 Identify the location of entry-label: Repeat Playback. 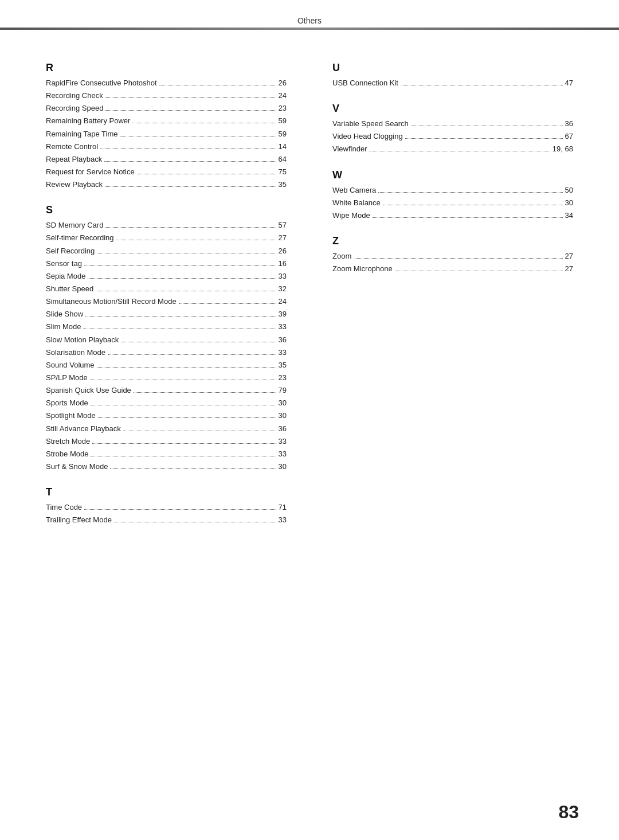
(74, 159).